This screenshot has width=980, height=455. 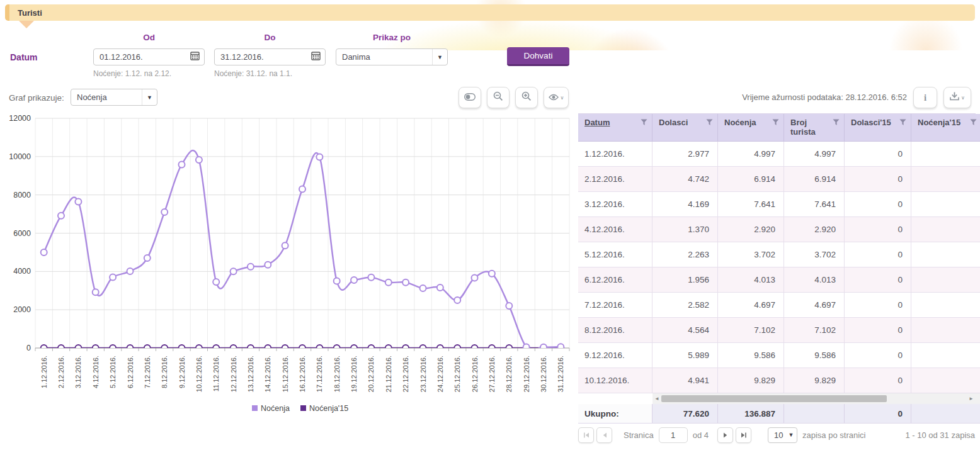 I want to click on table-cell: 4.697, so click(x=751, y=305).